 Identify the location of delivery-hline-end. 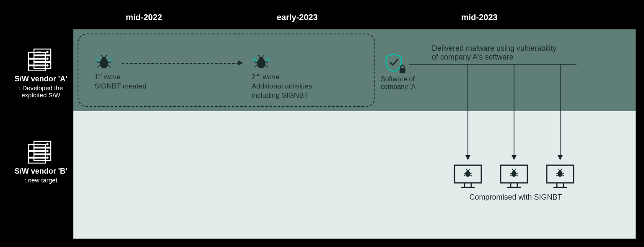
(568, 64).